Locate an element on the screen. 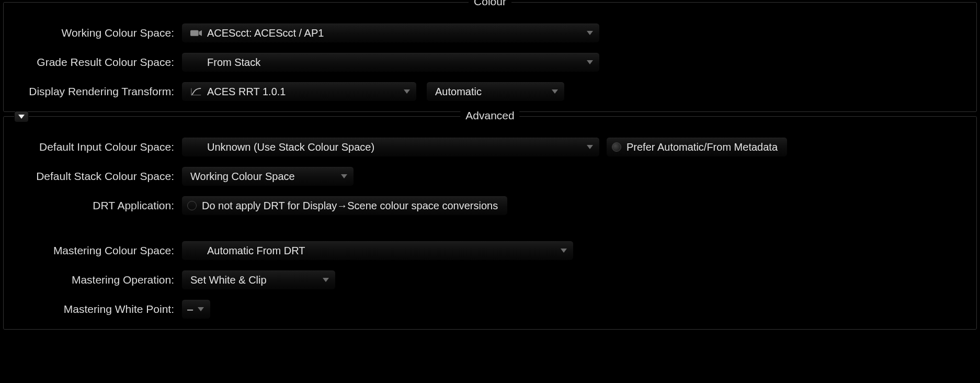  working-colour-space-label: Working Colour Space: is located at coordinates (93, 33).